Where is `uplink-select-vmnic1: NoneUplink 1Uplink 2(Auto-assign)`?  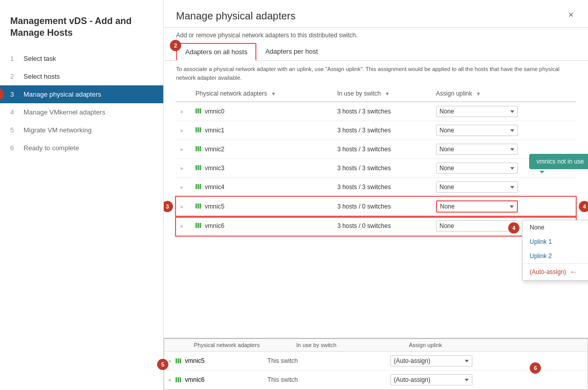 uplink-select-vmnic1: NoneUplink 1Uplink 2(Auto-assign) is located at coordinates (477, 130).